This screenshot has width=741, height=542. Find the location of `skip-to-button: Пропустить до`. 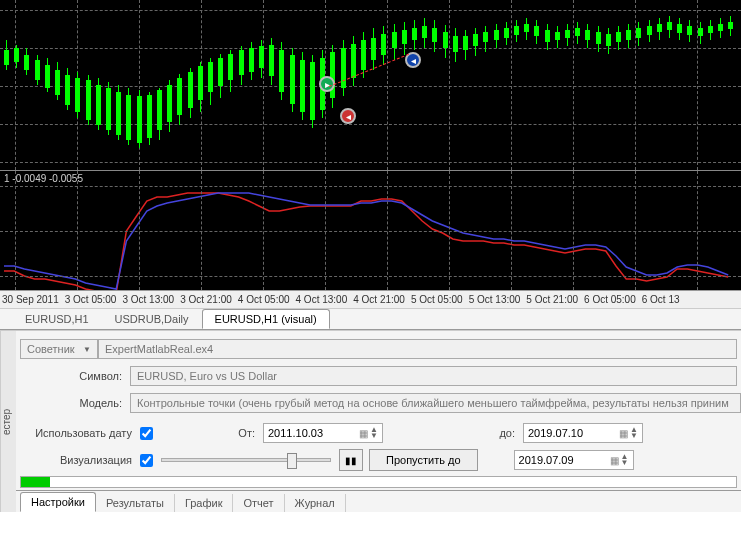

skip-to-button: Пропустить до is located at coordinates (424, 460).